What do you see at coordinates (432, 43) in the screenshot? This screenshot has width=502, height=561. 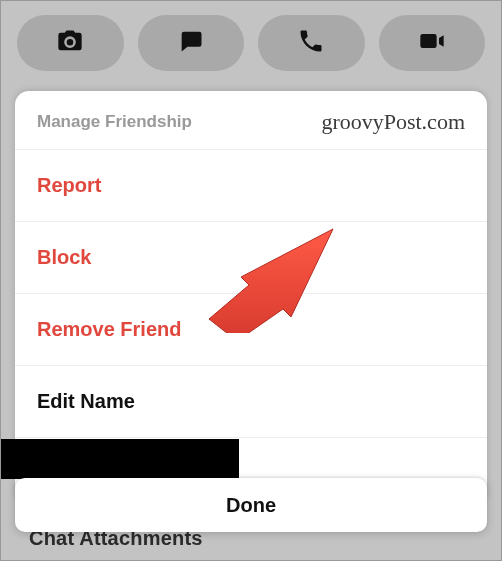 I see `video-icon` at bounding box center [432, 43].